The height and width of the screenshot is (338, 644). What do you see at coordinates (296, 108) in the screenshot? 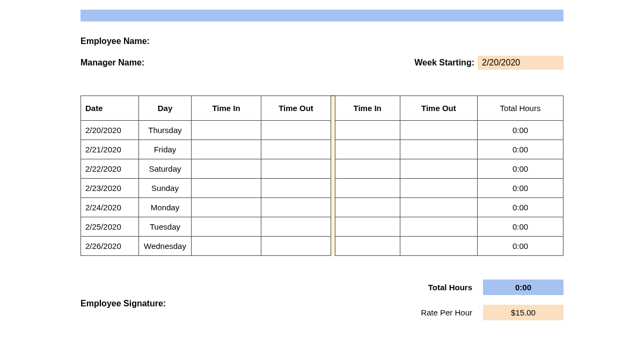
I see `col-time-out-1: Time Out` at bounding box center [296, 108].